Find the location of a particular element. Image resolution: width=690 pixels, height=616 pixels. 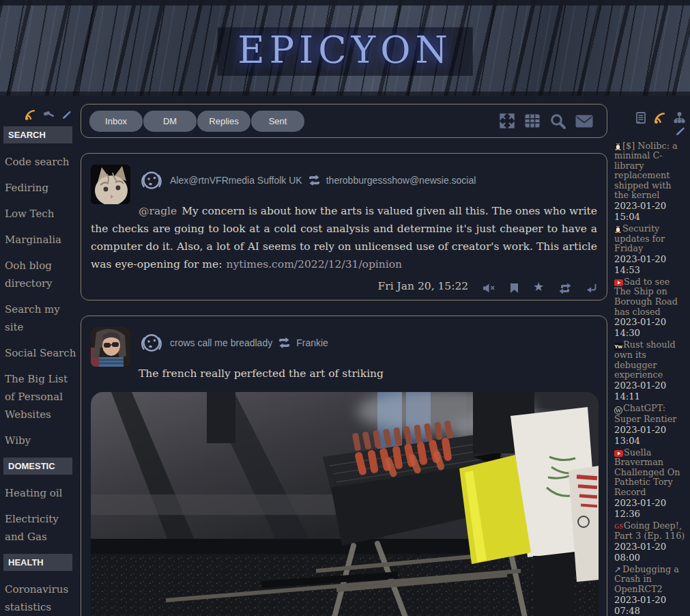

post-header: Alex@rtnVFRmedia Suffolk UK therobburges… is located at coordinates (368, 180).